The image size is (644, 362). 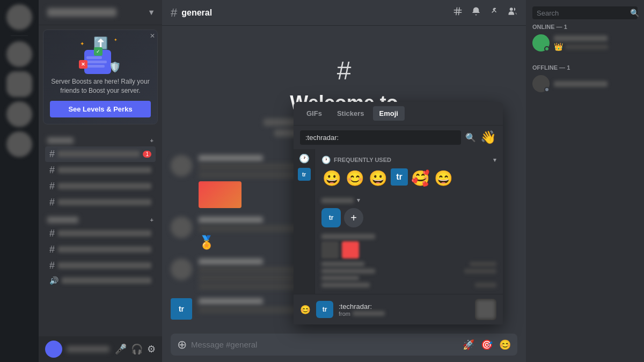 I want to click on channel-name-header: general, so click(x=196, y=13).